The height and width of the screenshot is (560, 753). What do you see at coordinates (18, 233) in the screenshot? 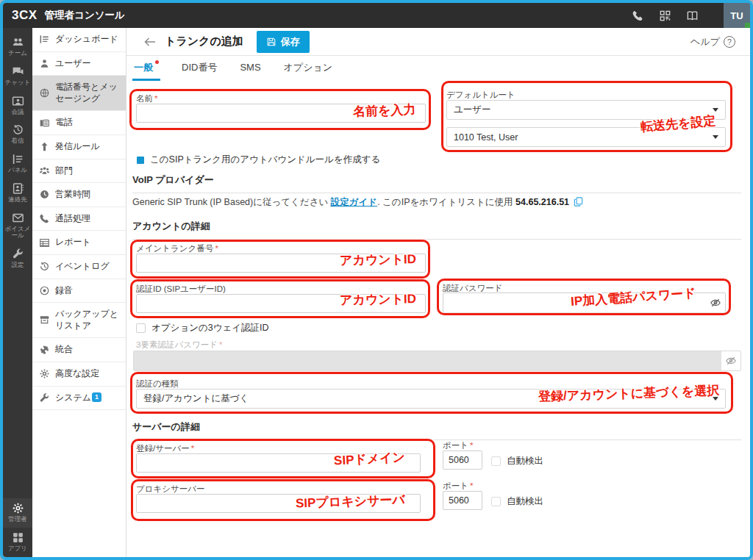
I see `rail-item-label: ボイスメール` at bounding box center [18, 233].